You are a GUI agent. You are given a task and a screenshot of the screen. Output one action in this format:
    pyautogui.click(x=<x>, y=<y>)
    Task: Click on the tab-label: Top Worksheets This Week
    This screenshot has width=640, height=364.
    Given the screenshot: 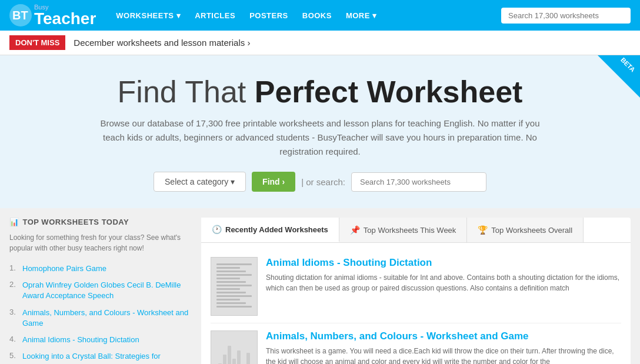 What is the action you would take?
    pyautogui.click(x=410, y=231)
    